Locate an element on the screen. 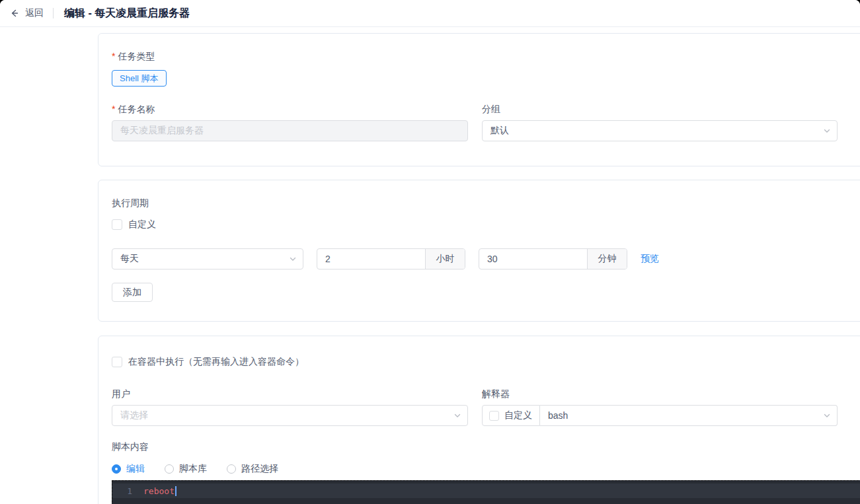 Image resolution: width=860 pixels, height=504 pixels. radio-script-library: 脚本库 is located at coordinates (186, 469).